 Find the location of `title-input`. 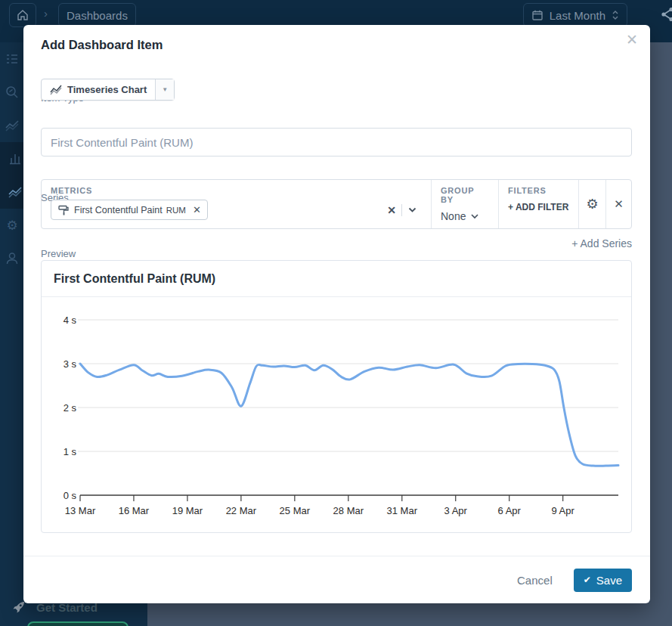

title-input is located at coordinates (336, 142).